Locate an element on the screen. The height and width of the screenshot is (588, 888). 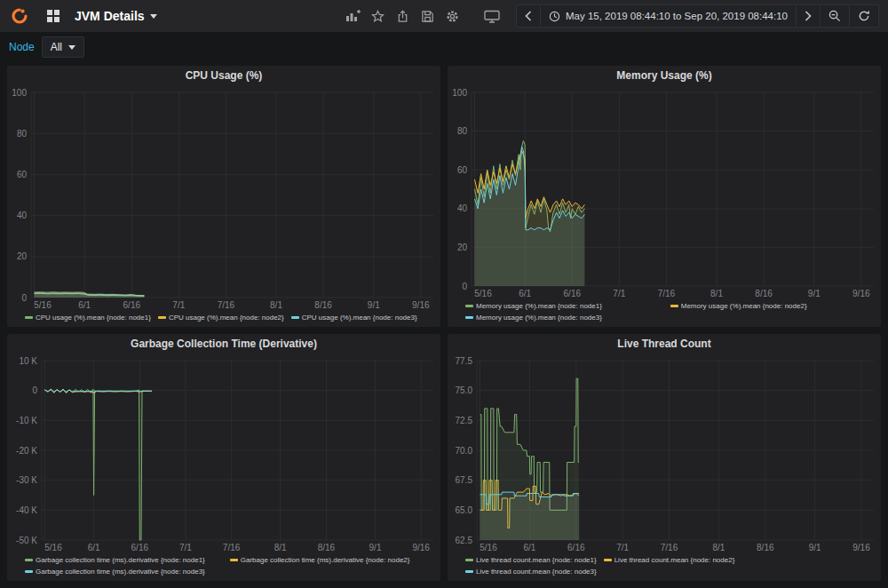
svg-text: 8/16 is located at coordinates (323, 306).